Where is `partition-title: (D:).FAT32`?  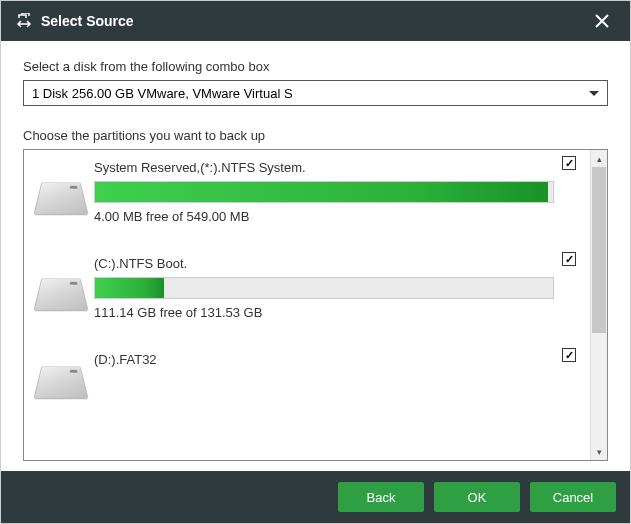 partition-title: (D:).FAT32 is located at coordinates (324, 360).